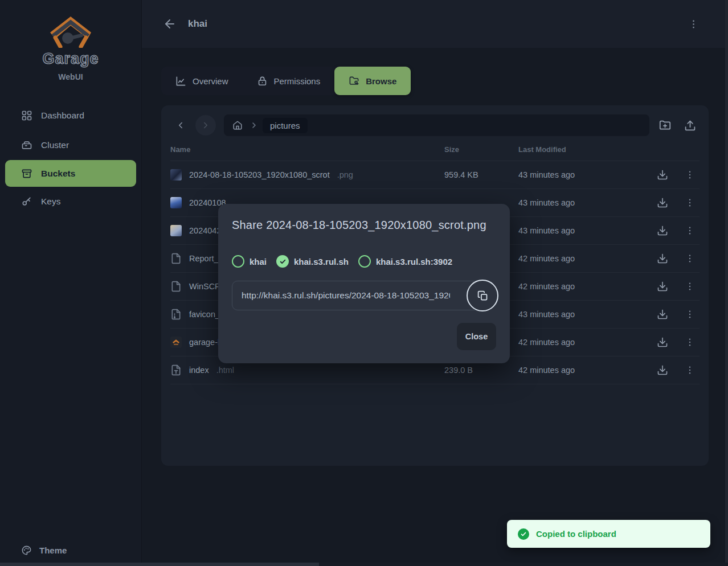 This screenshot has height=566, width=728. What do you see at coordinates (58, 174) in the screenshot?
I see `sidebar-item-label: Buckets` at bounding box center [58, 174].